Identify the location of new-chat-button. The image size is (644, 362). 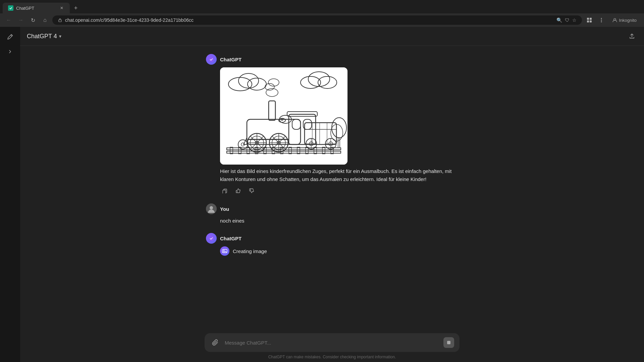
(10, 37).